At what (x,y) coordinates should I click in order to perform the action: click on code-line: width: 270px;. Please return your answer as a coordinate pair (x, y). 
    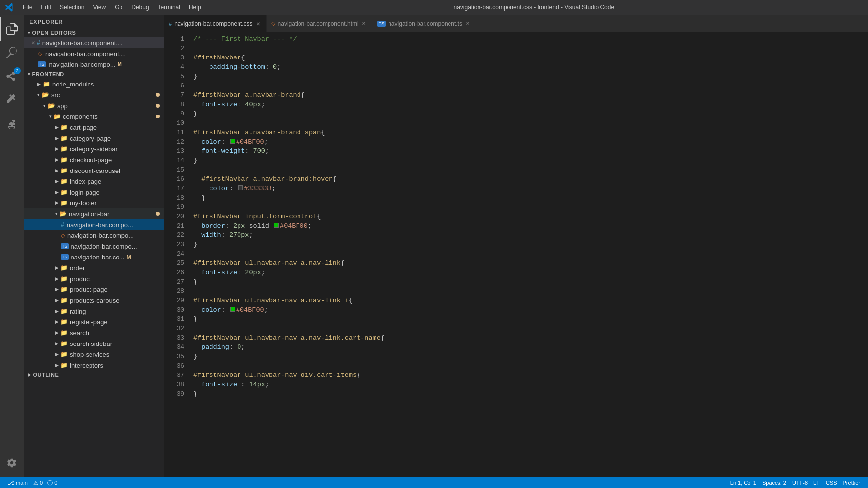
    Looking at the image, I should click on (531, 235).